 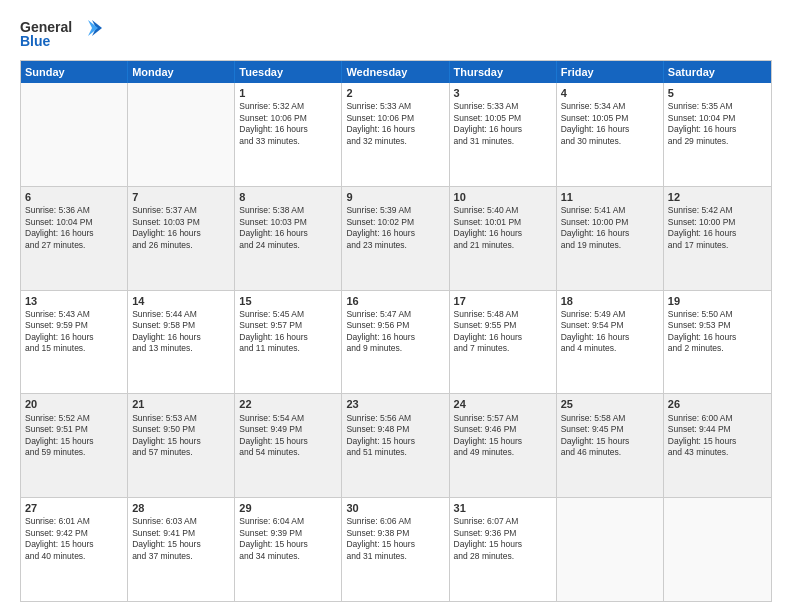 What do you see at coordinates (610, 93) in the screenshot?
I see `day-number: 4` at bounding box center [610, 93].